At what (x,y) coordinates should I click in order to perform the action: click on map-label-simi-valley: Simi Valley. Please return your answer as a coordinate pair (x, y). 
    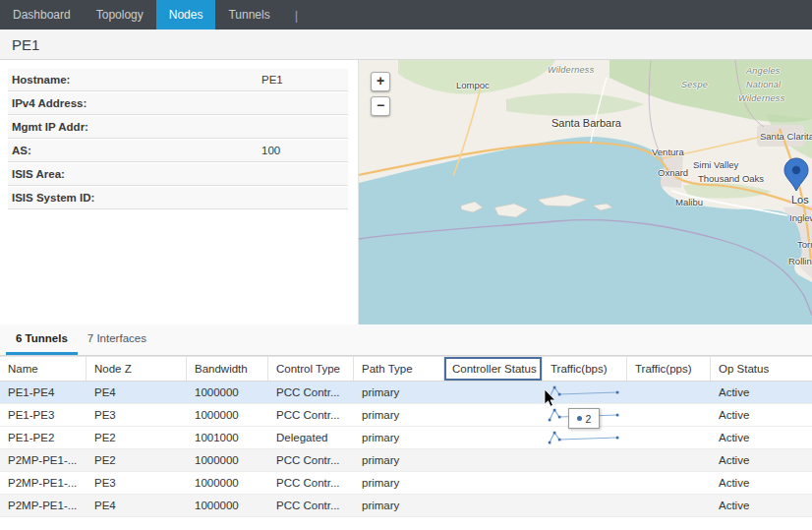
    Looking at the image, I should click on (716, 165).